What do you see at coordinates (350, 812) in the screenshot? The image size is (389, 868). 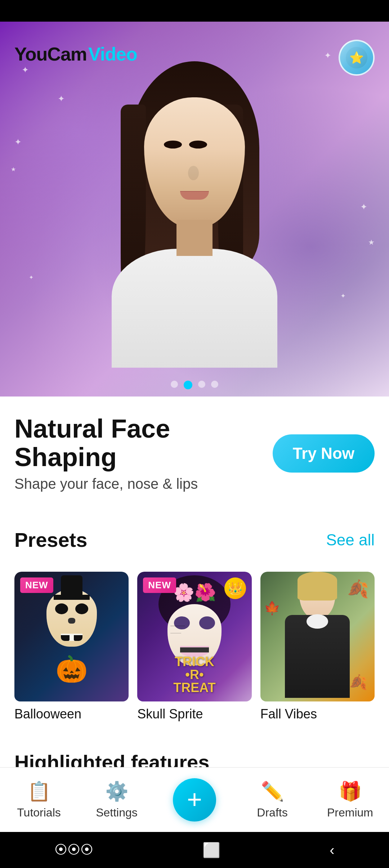 I see `premium-label: Premium` at bounding box center [350, 812].